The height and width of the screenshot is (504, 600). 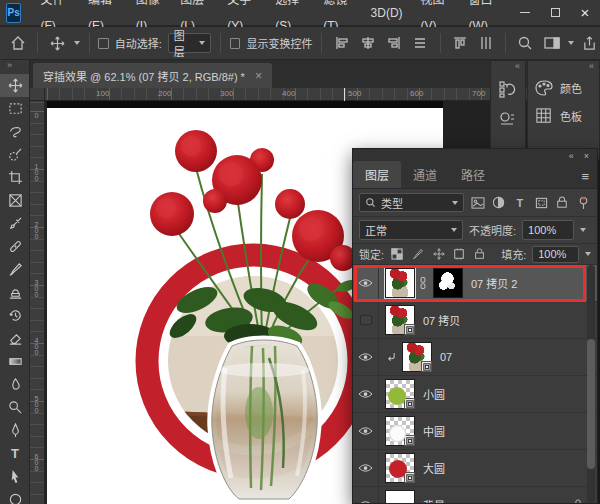 What do you see at coordinates (540, 203) in the screenshot?
I see `filter-shape-layers-icon` at bounding box center [540, 203].